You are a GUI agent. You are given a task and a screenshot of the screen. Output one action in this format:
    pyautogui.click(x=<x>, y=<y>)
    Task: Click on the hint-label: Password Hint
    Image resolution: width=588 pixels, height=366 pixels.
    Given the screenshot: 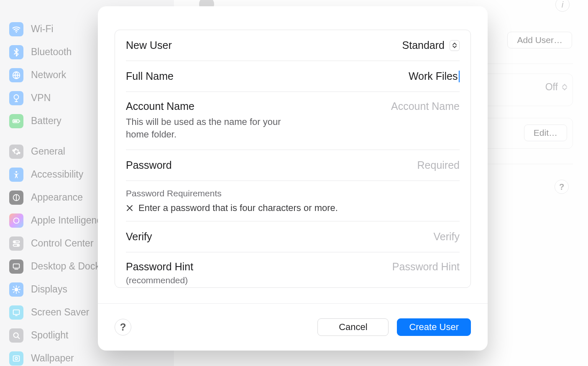 What is the action you would take?
    pyautogui.click(x=160, y=267)
    